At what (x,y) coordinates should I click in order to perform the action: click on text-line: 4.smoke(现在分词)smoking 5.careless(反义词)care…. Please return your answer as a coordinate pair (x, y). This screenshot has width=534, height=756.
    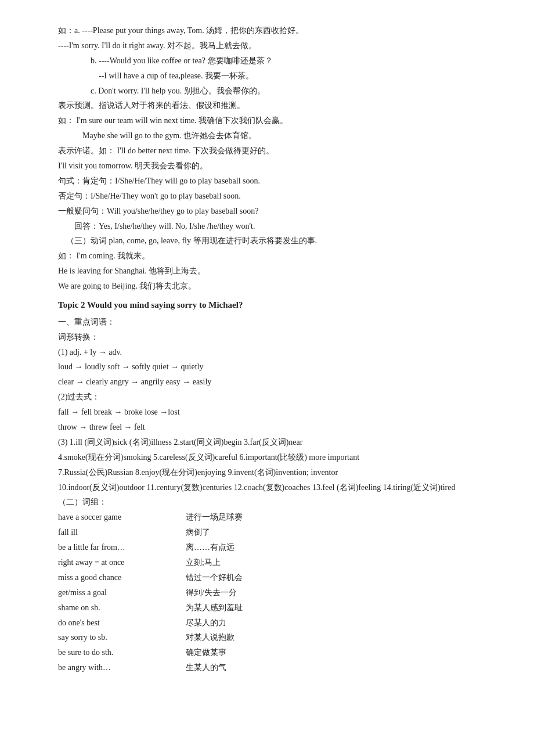
    Looking at the image, I should click on (273, 458).